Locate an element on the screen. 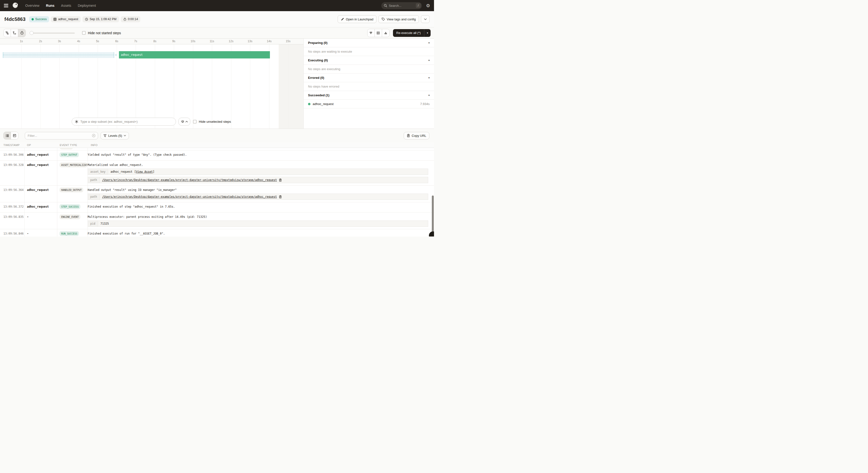 The width and height of the screenshot is (868, 473). top-nav: Overview Runs Assets Deployment / ⚙ is located at coordinates (217, 5).